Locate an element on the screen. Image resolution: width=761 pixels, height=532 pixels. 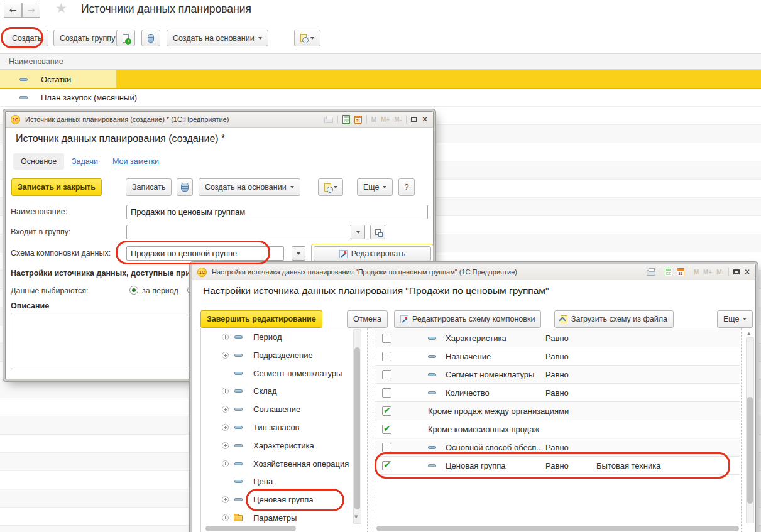
tree-item: Сегмент номенклатуры is located at coordinates (280, 373).